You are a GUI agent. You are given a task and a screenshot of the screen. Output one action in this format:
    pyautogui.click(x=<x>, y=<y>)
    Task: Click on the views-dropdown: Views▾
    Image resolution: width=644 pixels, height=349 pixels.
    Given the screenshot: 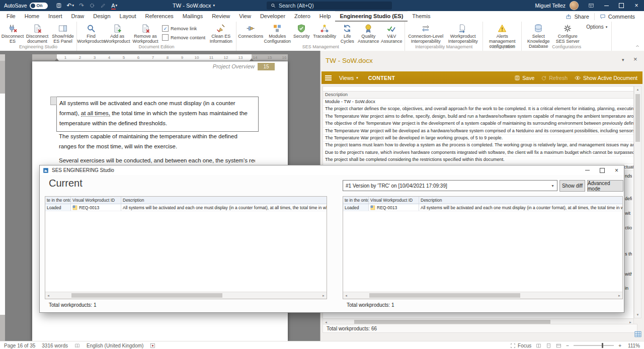 What is the action you would take?
    pyautogui.click(x=349, y=78)
    